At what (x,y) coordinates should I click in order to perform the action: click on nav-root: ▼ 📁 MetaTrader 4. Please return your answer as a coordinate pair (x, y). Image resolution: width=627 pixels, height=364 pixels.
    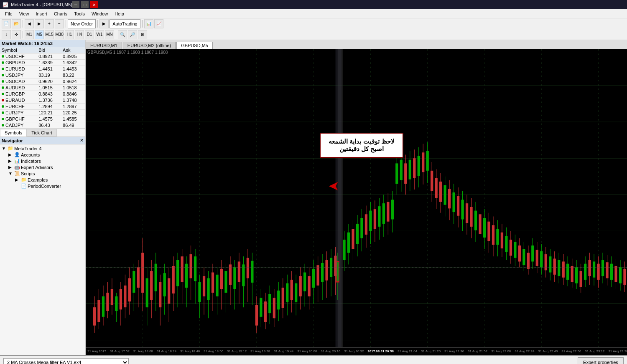
    Looking at the image, I should click on (43, 149).